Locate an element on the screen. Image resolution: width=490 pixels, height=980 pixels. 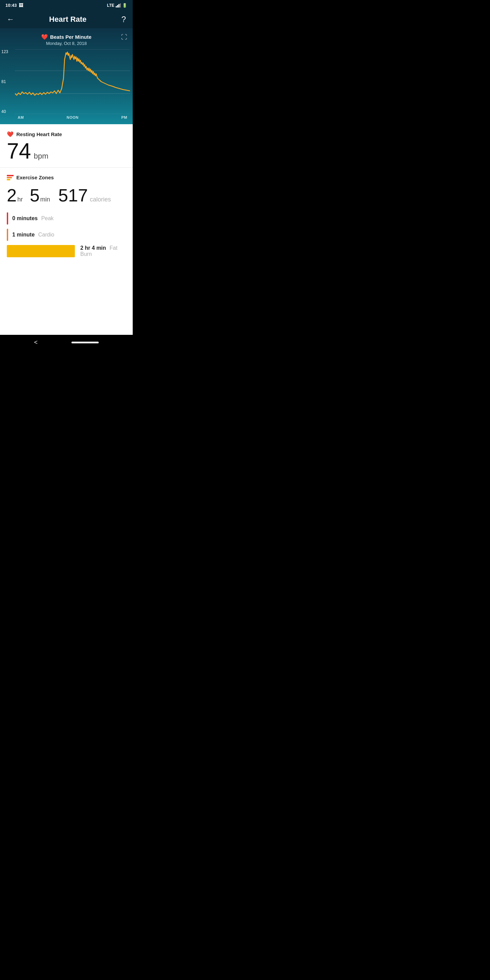
chart-x-labels: AM NOON PM is located at coordinates (66, 118).